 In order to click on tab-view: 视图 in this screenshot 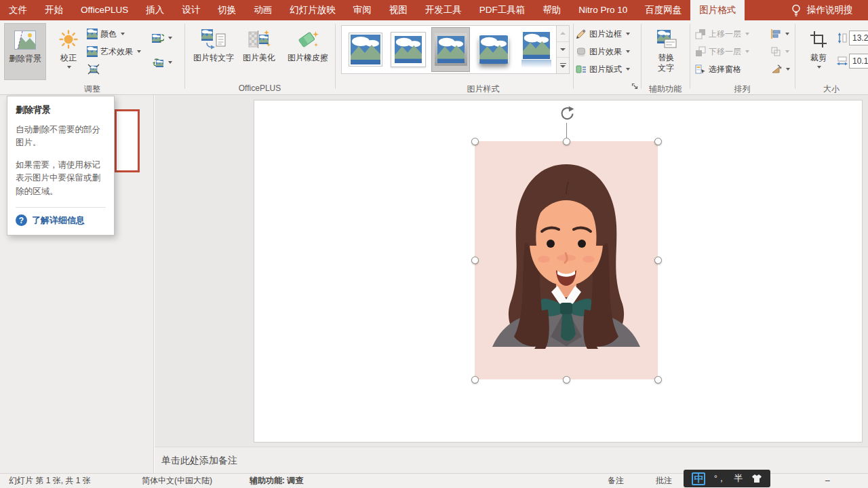, I will do `click(399, 10)`.